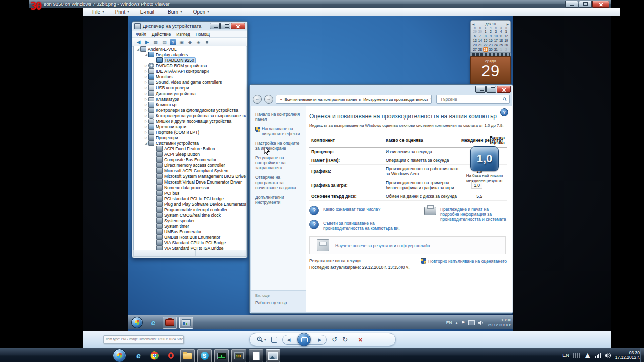  Describe the element at coordinates (190, 165) in the screenshot. I see `device-tree-item: Direct memory access controller` at that location.